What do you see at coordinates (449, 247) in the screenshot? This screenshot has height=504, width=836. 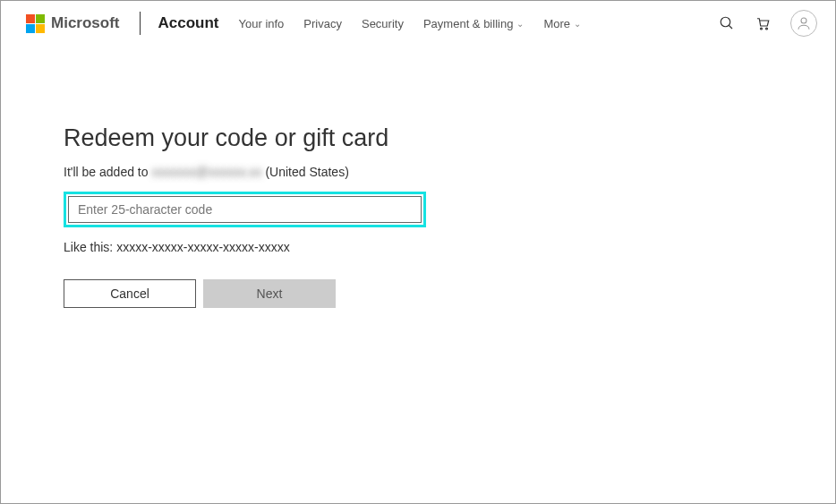 I see `hint-text: Like this: xxxxx-xxxxx-xxxxx-xxxxx-xxxxx` at bounding box center [449, 247].